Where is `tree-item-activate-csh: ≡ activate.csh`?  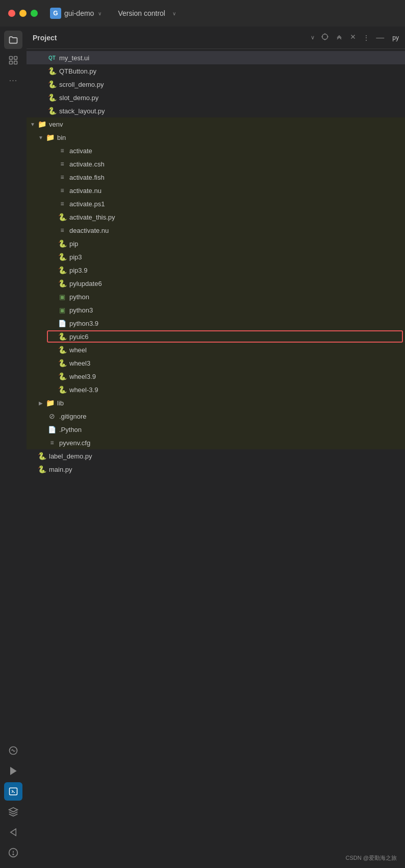 tree-item-activate-csh: ≡ activate.csh is located at coordinates (216, 164).